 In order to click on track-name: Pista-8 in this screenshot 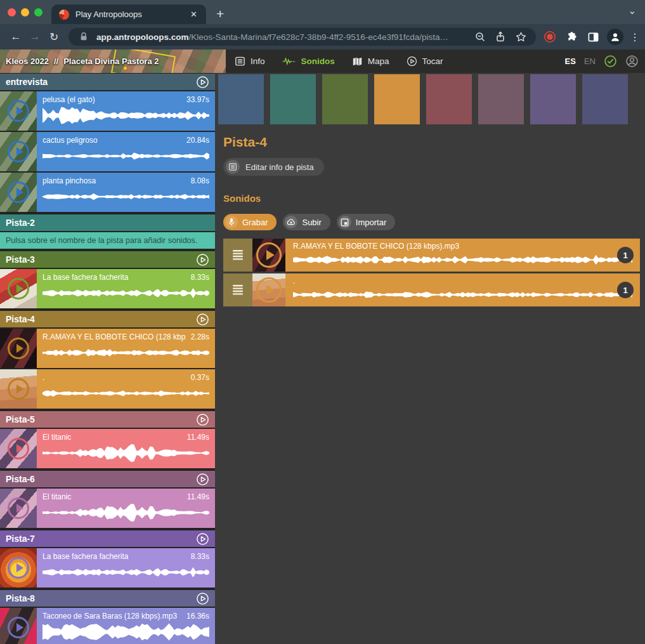, I will do `click(20, 598)`.